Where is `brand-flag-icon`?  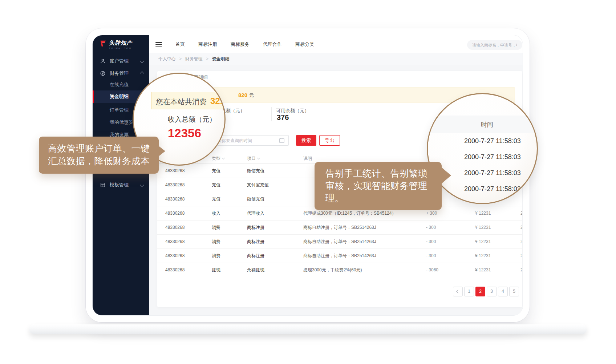
brand-flag-icon is located at coordinates (103, 44).